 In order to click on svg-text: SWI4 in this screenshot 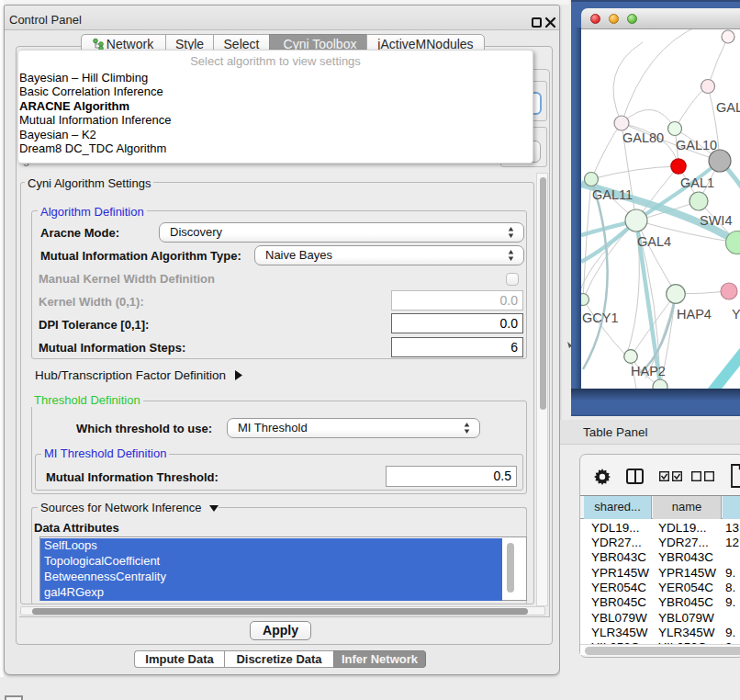, I will do `click(716, 220)`.